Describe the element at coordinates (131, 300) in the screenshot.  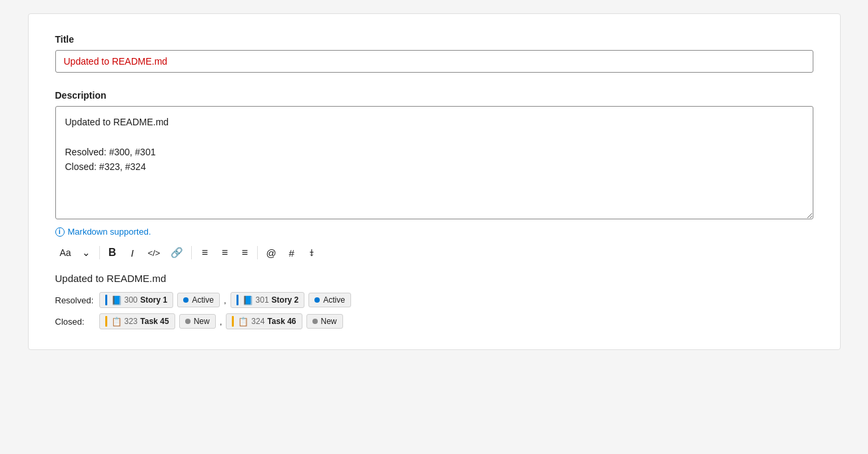
I see `item-number-300: 300` at that location.